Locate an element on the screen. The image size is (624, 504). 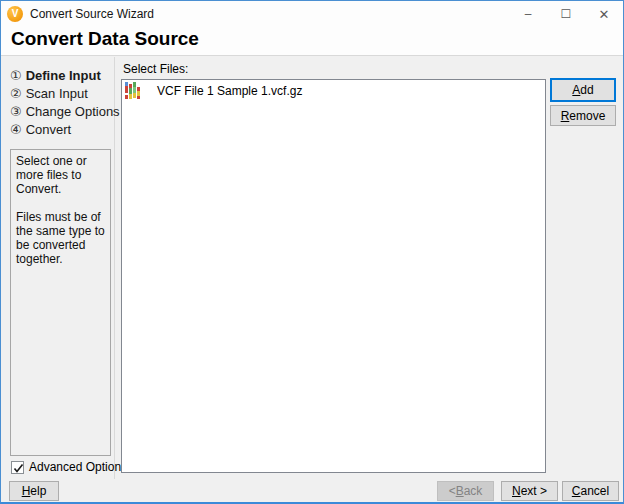
minimize-button: – is located at coordinates (528, 14).